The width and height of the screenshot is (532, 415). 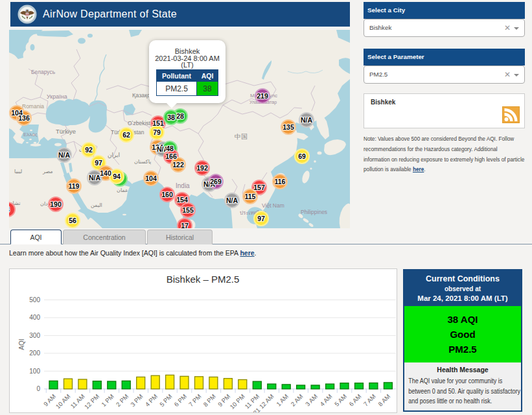 I want to click on svg-text: 7 AM, so click(x=369, y=401).